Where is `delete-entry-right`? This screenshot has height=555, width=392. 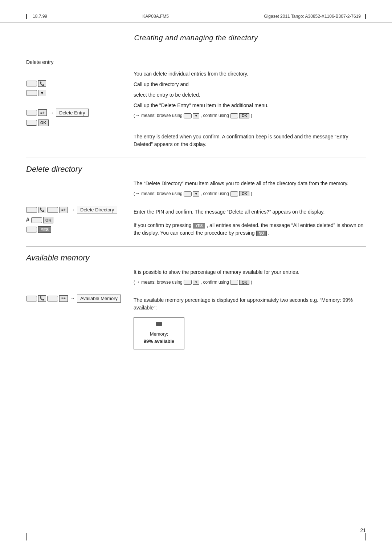 delete-entry-right is located at coordinates (247, 63).